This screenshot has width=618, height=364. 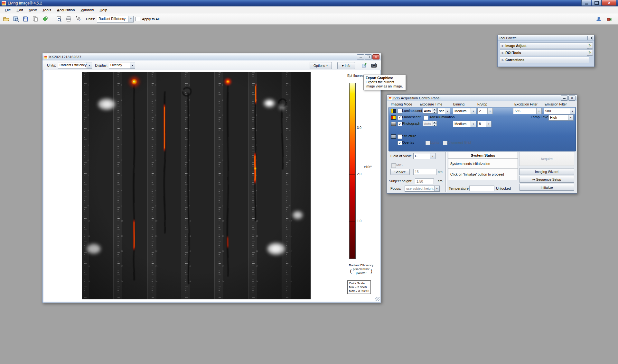 What do you see at coordinates (400, 118) in the screenshot?
I see `fluorescent-checkbox: ✓` at bounding box center [400, 118].